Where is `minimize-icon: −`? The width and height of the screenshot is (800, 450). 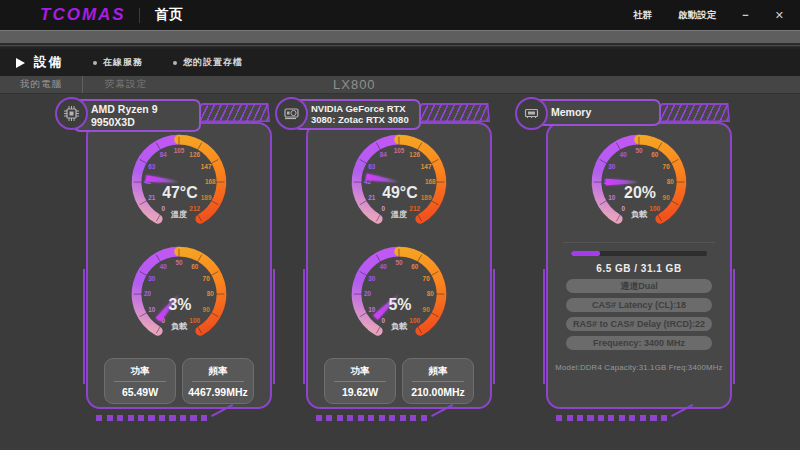
minimize-icon: − is located at coordinates (745, 16).